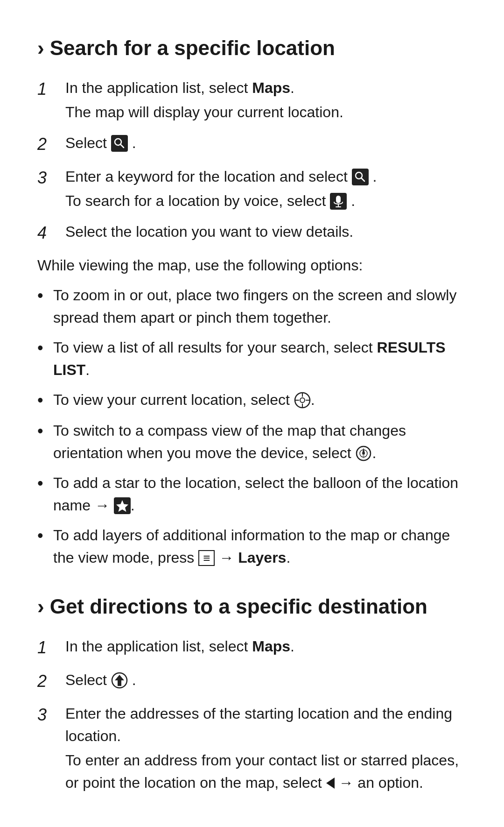 This screenshot has width=504, height=827. Describe the element at coordinates (51, 648) in the screenshot. I see `s2-step1-number: 1` at that location.